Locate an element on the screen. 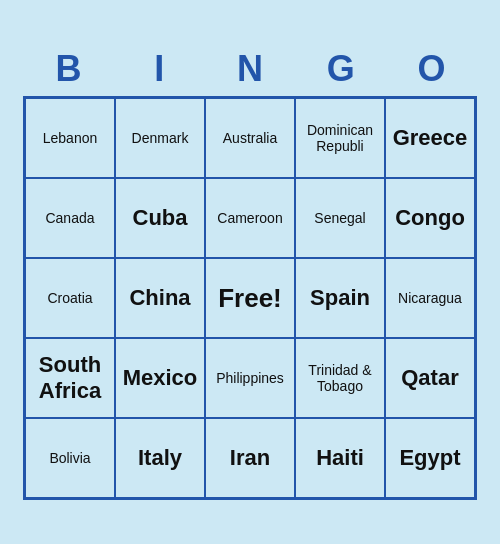  grid-cell: Cuba is located at coordinates (160, 218).